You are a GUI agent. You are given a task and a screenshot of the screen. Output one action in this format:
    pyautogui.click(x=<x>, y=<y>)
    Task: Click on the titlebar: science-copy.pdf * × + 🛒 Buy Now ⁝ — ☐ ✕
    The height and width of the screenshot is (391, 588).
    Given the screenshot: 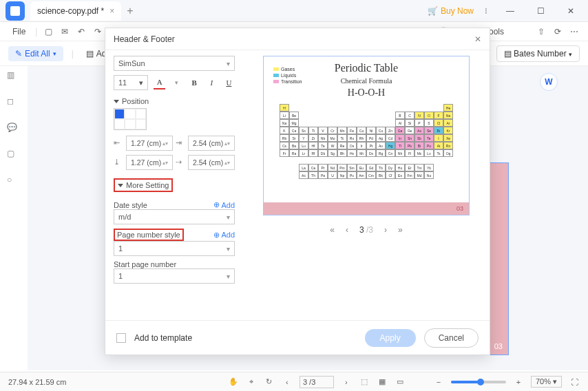 What is the action you would take?
    pyautogui.click(x=294, y=11)
    